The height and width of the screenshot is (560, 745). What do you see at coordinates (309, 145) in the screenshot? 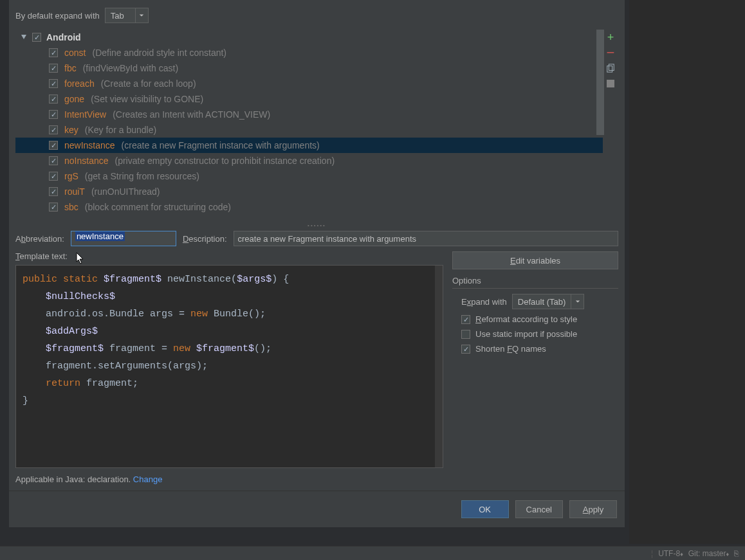
I see `tree-item: newInstance(create a new Fragment instan…` at bounding box center [309, 145].